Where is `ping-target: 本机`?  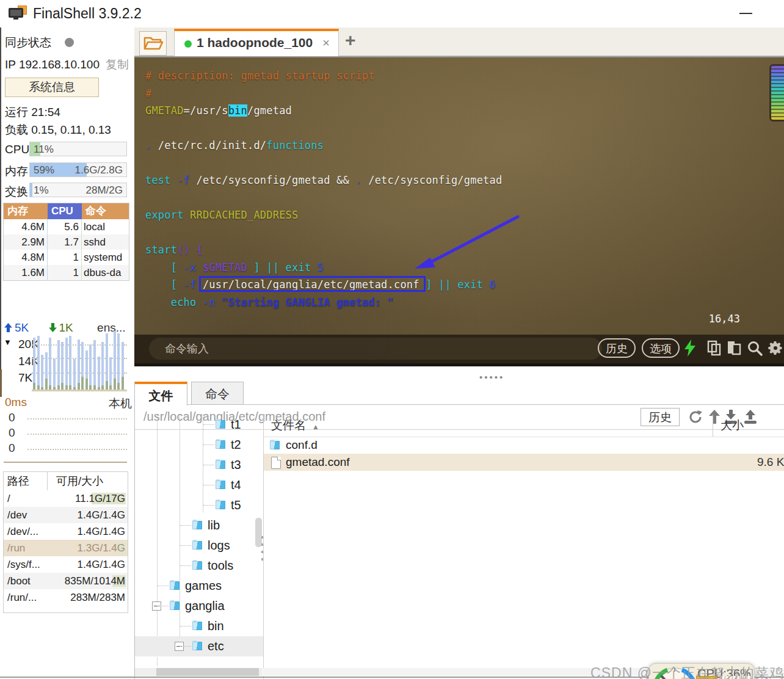
ping-target: 本机 is located at coordinates (120, 404).